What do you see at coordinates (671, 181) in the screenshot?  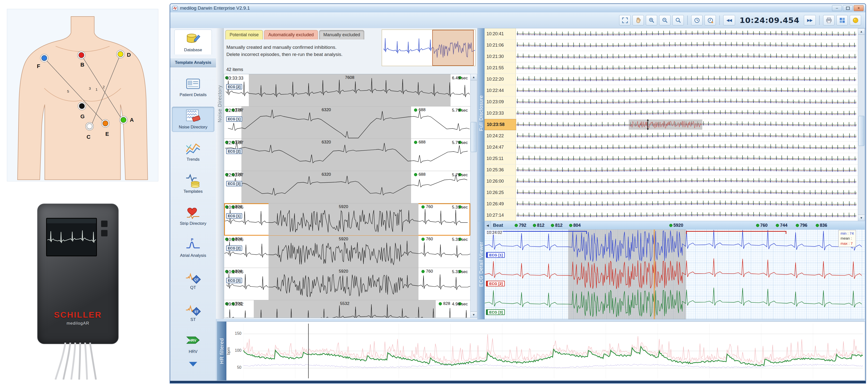 I see `full-disclosure-row: 10:26:00` at bounding box center [671, 181].